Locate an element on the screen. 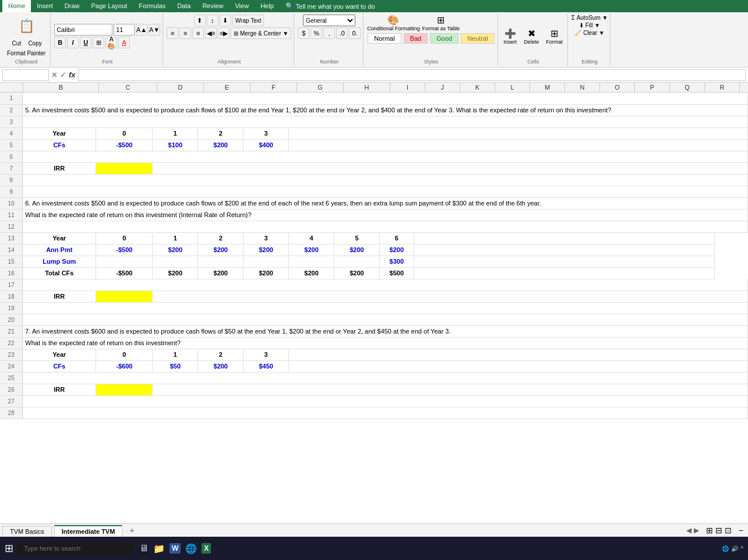  cell-year3-label: Year is located at coordinates (59, 355).